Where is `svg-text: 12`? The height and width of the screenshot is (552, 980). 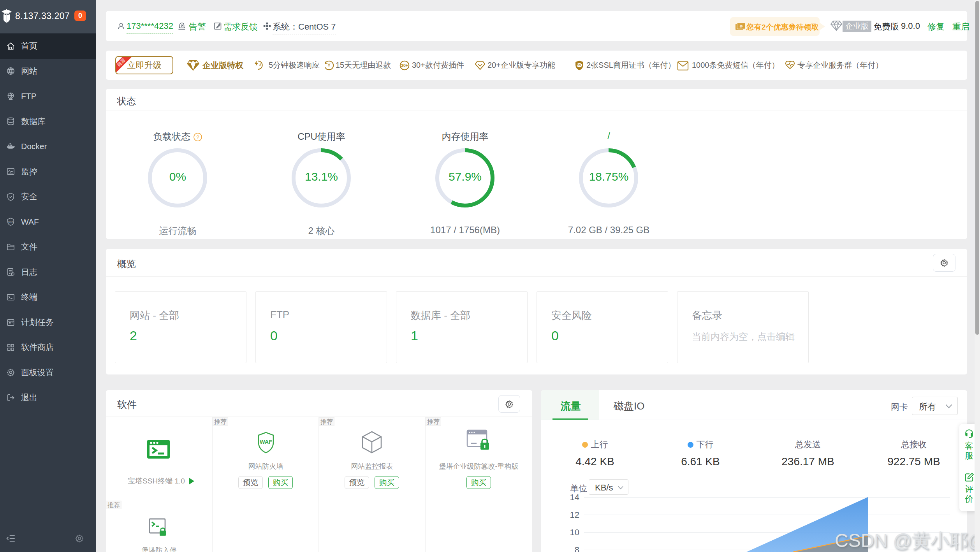
svg-text: 12 is located at coordinates (575, 515).